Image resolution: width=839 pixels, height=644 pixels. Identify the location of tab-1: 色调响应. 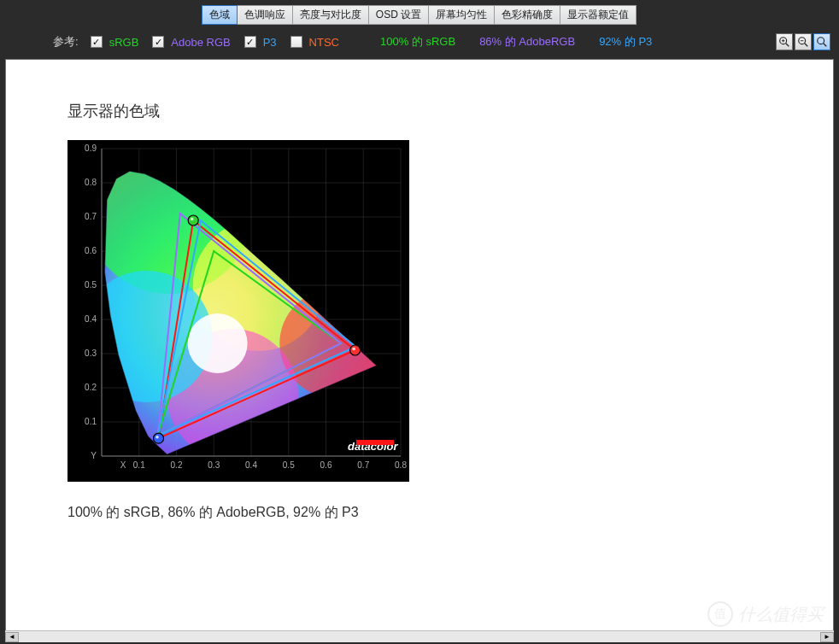
(265, 15).